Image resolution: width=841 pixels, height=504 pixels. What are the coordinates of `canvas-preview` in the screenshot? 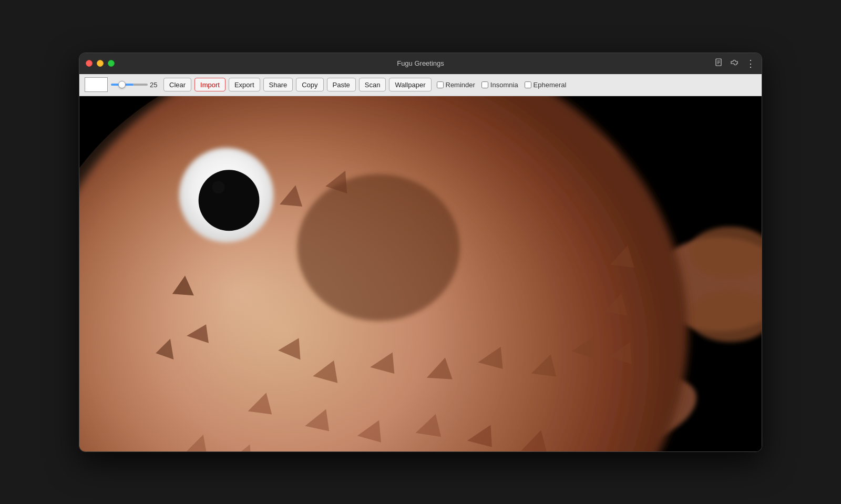 It's located at (96, 85).